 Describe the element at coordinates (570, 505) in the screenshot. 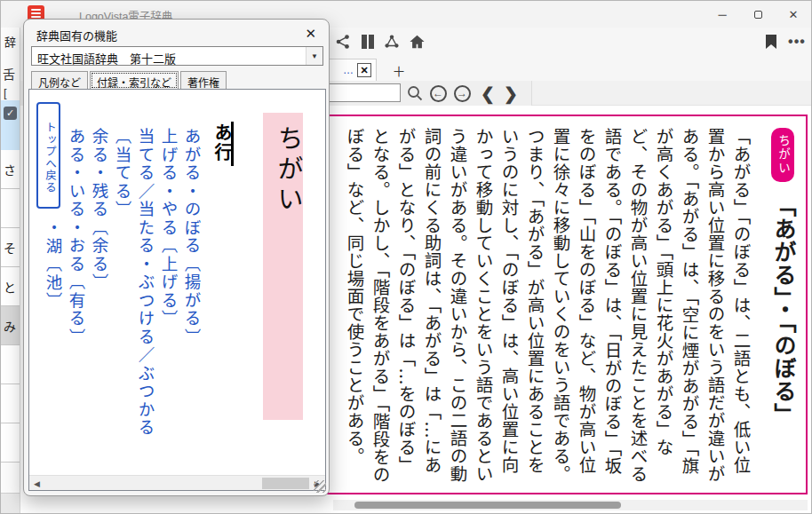

I see `horizontal-scrollbar` at that location.